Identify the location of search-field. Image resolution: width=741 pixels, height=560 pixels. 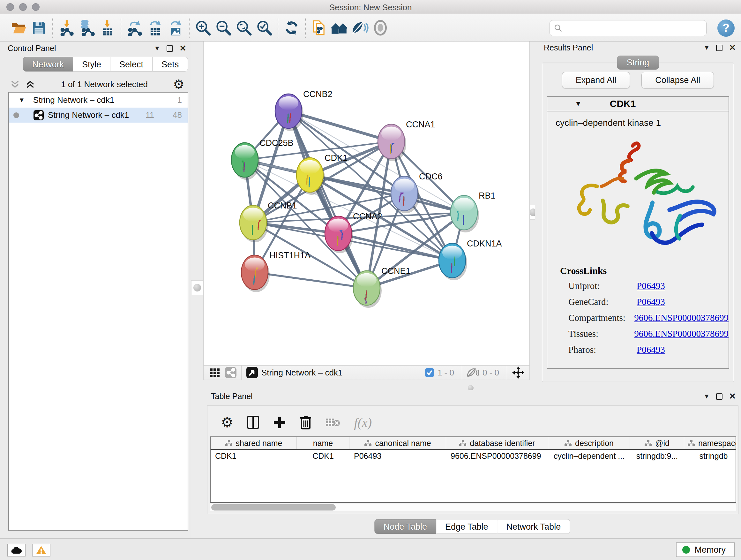
(628, 28).